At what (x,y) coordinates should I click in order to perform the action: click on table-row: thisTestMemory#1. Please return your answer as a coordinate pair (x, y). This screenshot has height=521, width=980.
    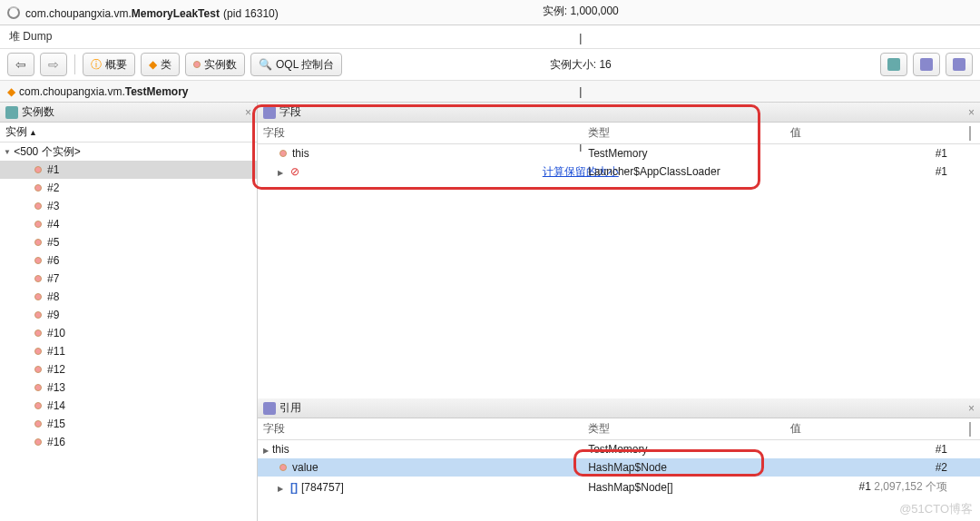
    Looking at the image, I should click on (619, 154).